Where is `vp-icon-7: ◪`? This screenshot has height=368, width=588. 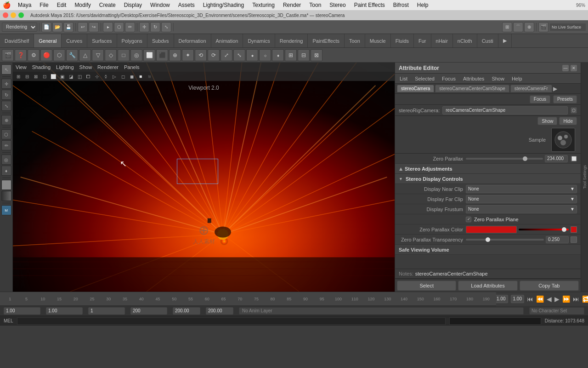 vp-icon-7: ◪ is located at coordinates (71, 76).